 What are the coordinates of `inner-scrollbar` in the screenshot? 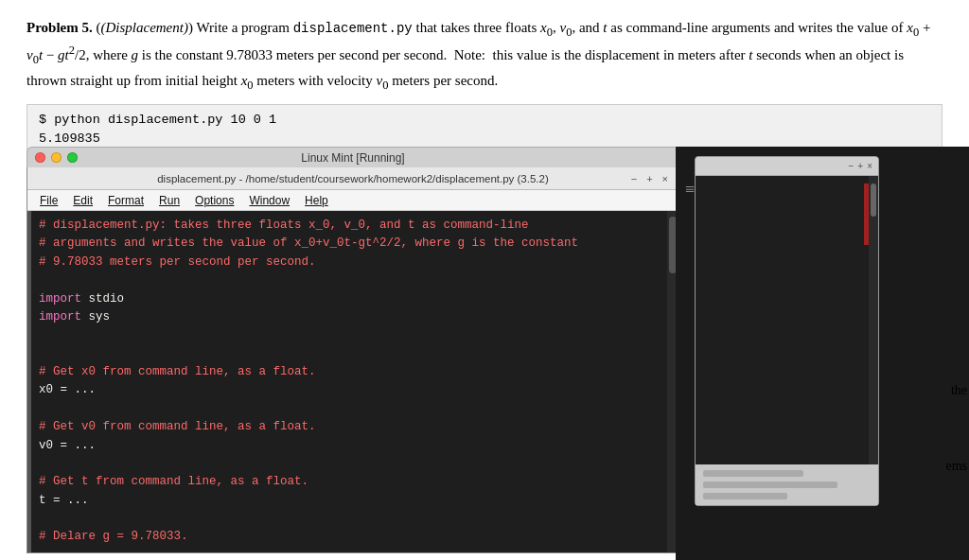 It's located at (873, 320).